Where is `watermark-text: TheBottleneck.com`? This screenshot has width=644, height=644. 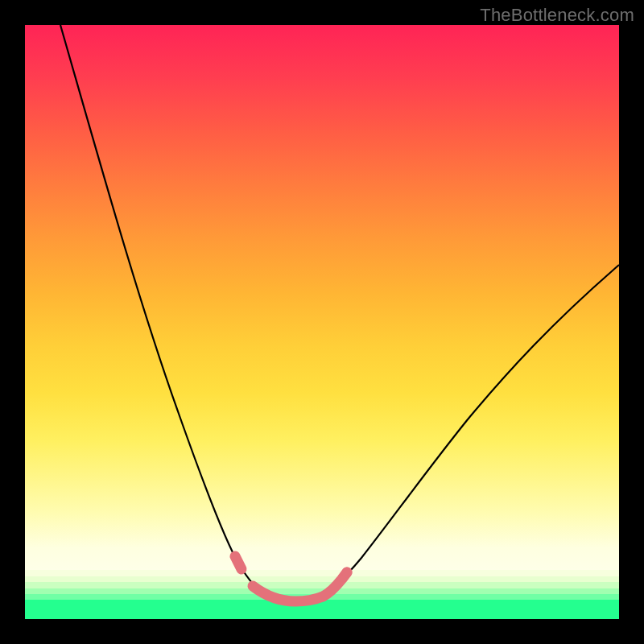 watermark-text: TheBottleneck.com is located at coordinates (557, 15).